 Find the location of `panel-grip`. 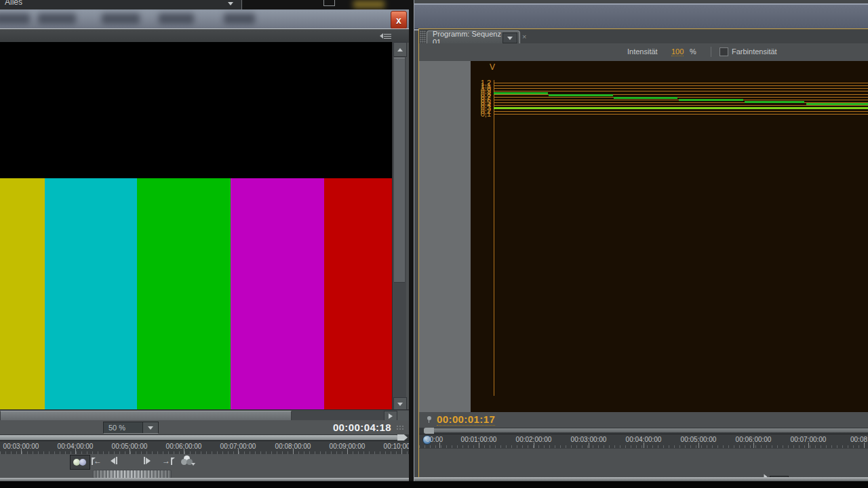

panel-grip is located at coordinates (423, 37).